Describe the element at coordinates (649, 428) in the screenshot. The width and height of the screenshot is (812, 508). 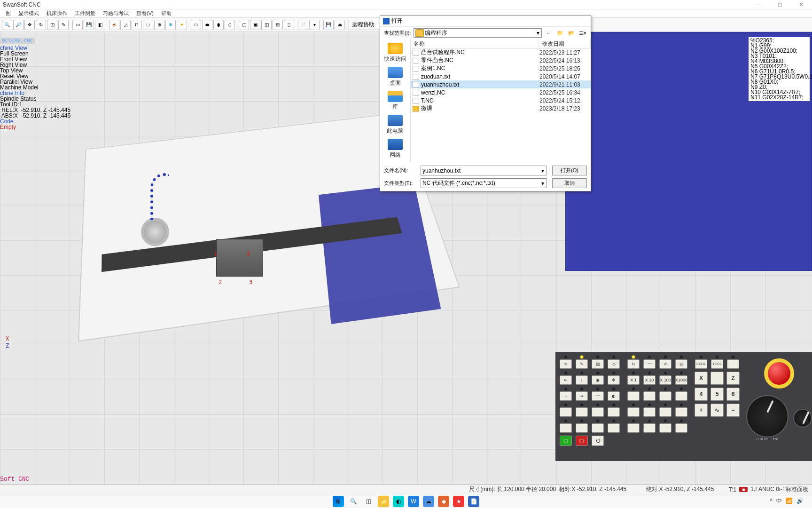
I see `op-btn-s10` at that location.